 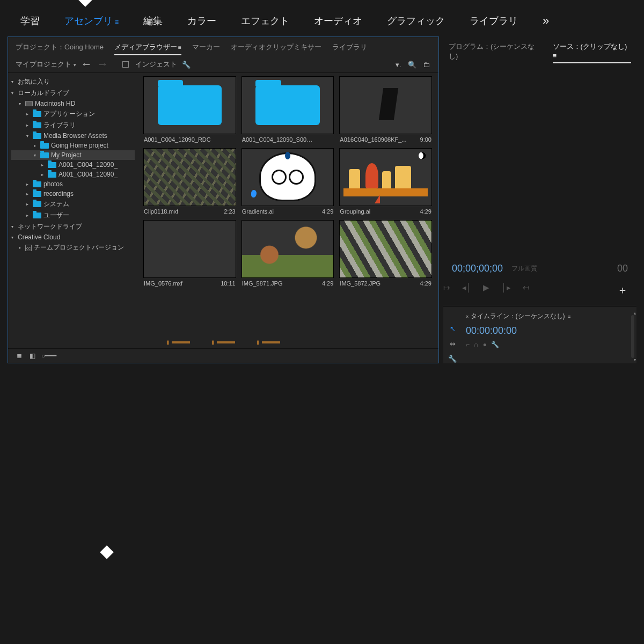 What do you see at coordinates (73, 155) in the screenshot?
I see `tree-myproject: ▾My Project` at bounding box center [73, 155].